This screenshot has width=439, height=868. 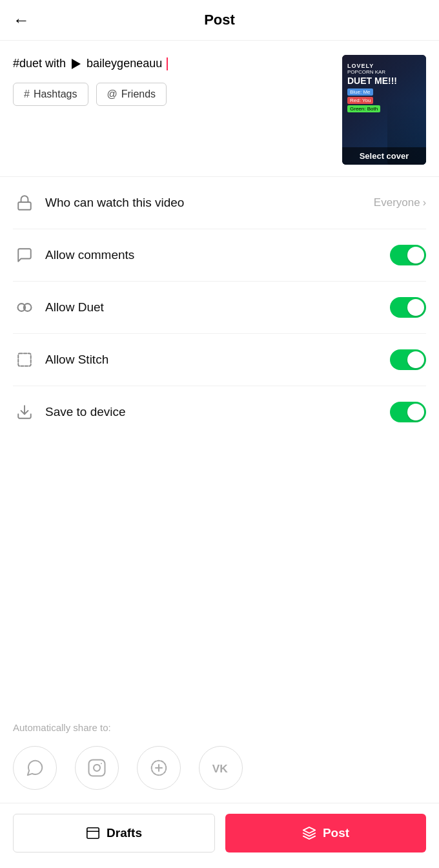 I want to click on allow-stitch-toggle, so click(x=408, y=360).